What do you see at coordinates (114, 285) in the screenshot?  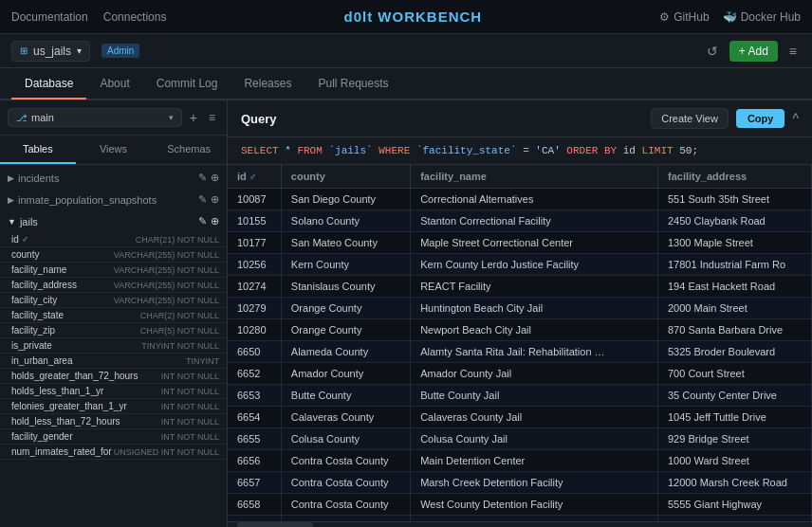 I see `field-facility-address: facility_address VARCHAR(255) NOT NULL` at bounding box center [114, 285].